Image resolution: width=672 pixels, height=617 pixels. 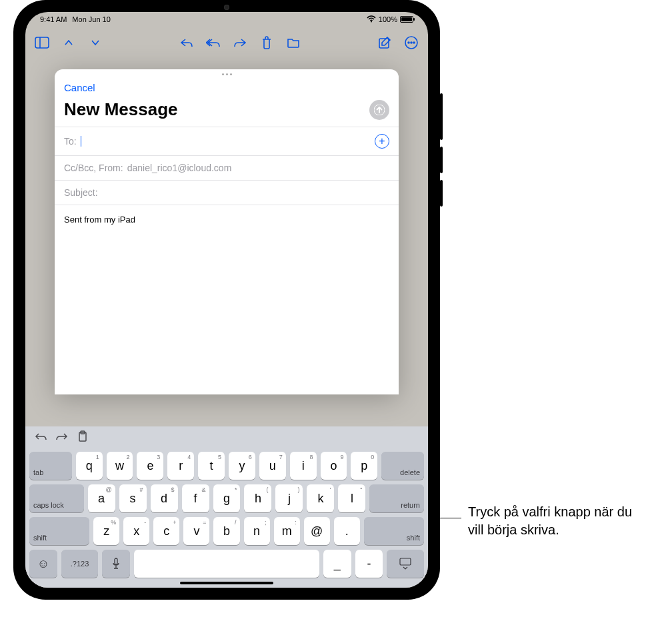 I want to click on ccbcc-label: Cc/Bcc, From:, so click(x=93, y=168).